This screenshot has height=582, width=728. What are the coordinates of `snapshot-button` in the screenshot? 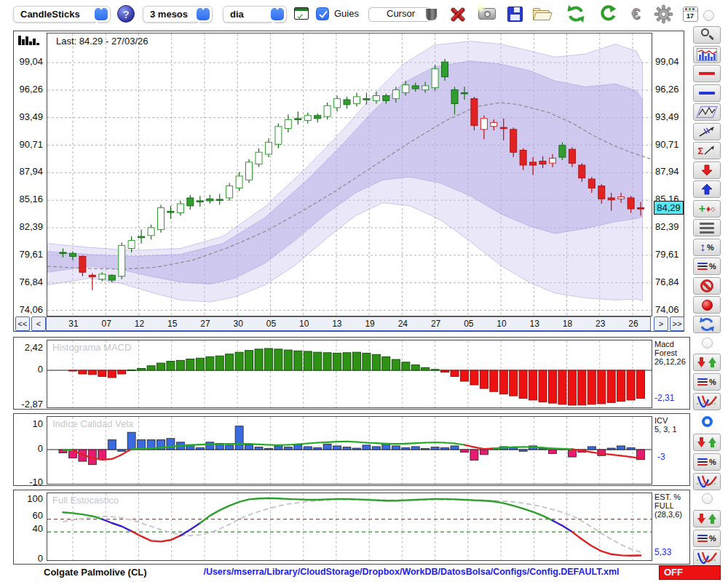 It's located at (487, 14).